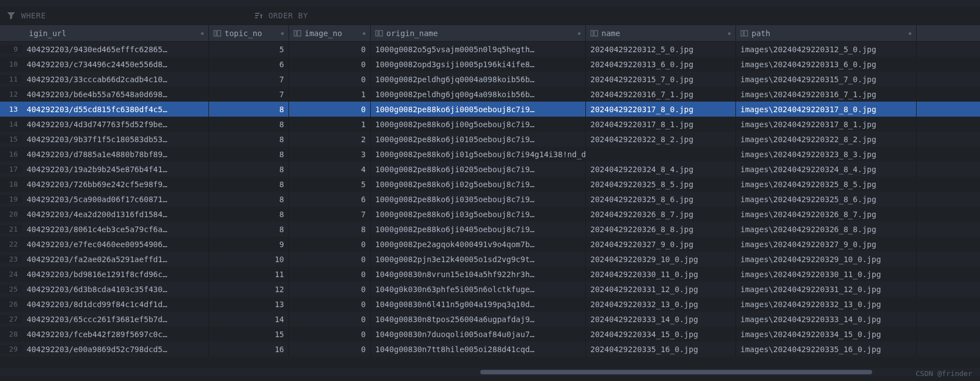  Describe the element at coordinates (490, 372) in the screenshot. I see `horizontal-scrollbar` at that location.